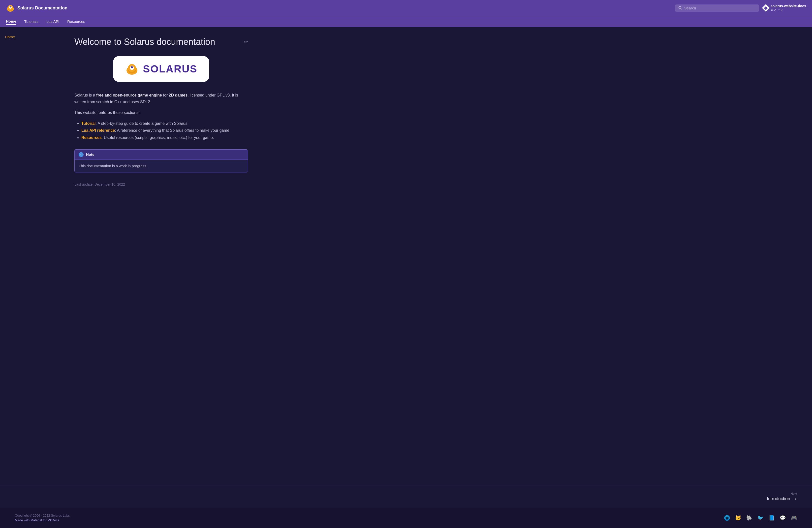 This screenshot has width=812, height=528. I want to click on next-link: Next Introduction →, so click(782, 497).